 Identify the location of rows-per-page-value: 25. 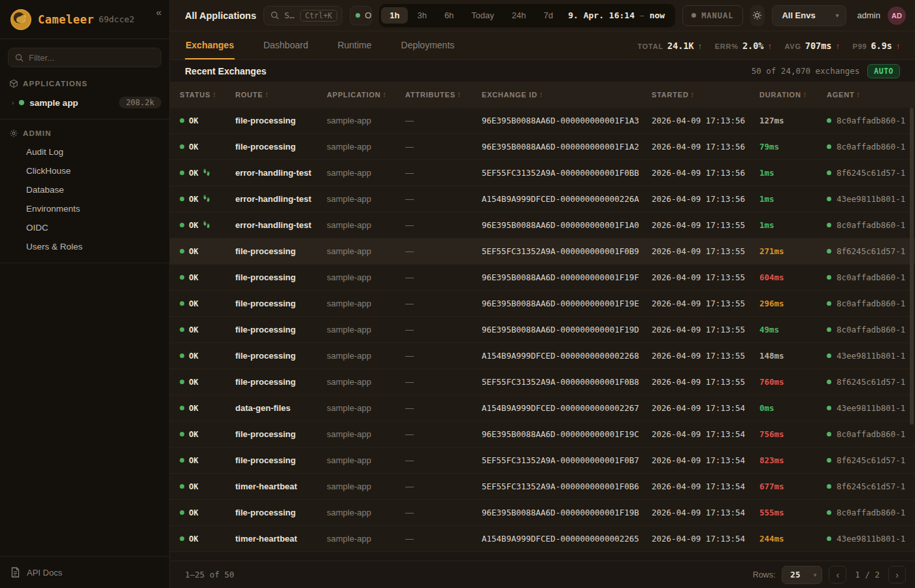
(795, 575).